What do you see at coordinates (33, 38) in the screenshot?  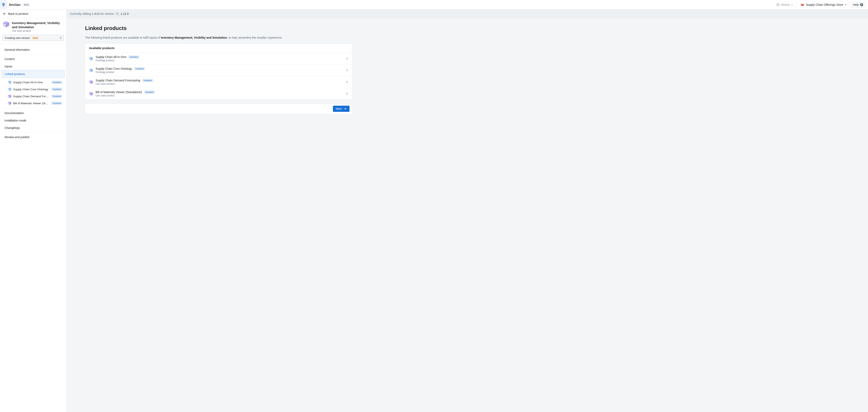 I see `version-selector: Creating new version Draft` at bounding box center [33, 38].